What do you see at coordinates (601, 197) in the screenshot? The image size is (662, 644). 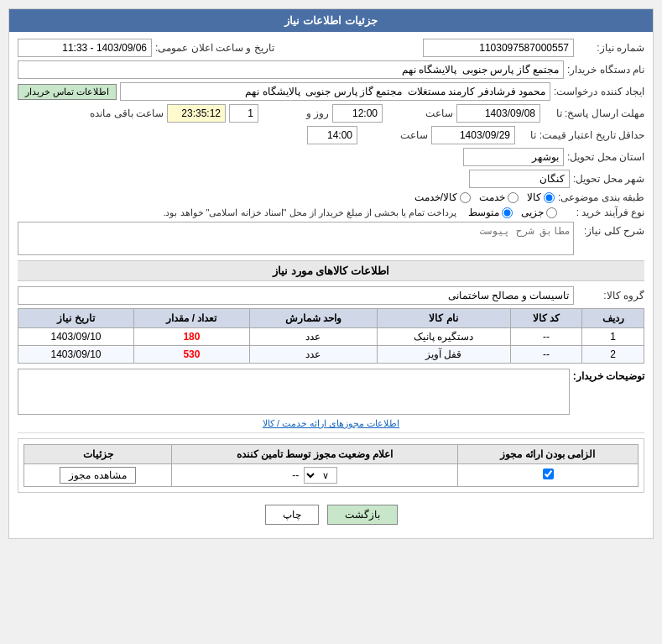 I see `tabaghe-label: طبقه بندی موضوعی:` at bounding box center [601, 197].